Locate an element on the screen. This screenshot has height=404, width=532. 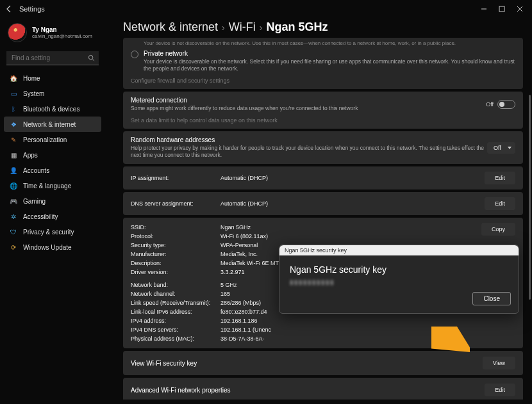
scrollbar is located at coordinates (529, 211).